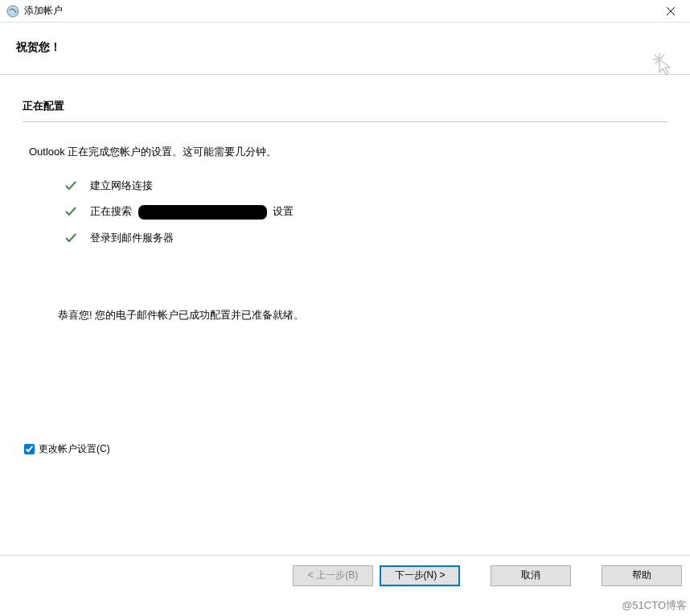 The height and width of the screenshot is (616, 690). I want to click on window-title: 添加帐户, so click(339, 11).